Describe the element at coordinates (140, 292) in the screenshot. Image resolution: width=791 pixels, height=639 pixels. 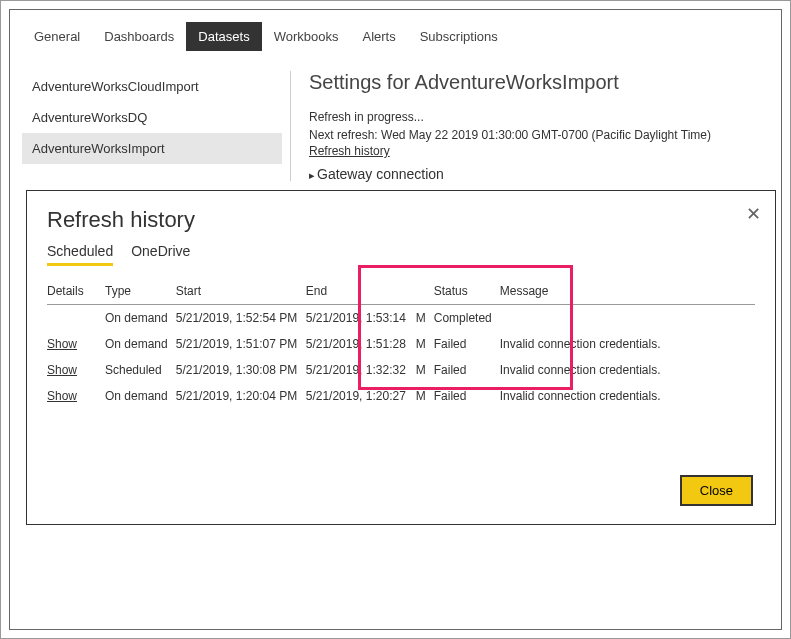
I see `col-type: Type` at that location.